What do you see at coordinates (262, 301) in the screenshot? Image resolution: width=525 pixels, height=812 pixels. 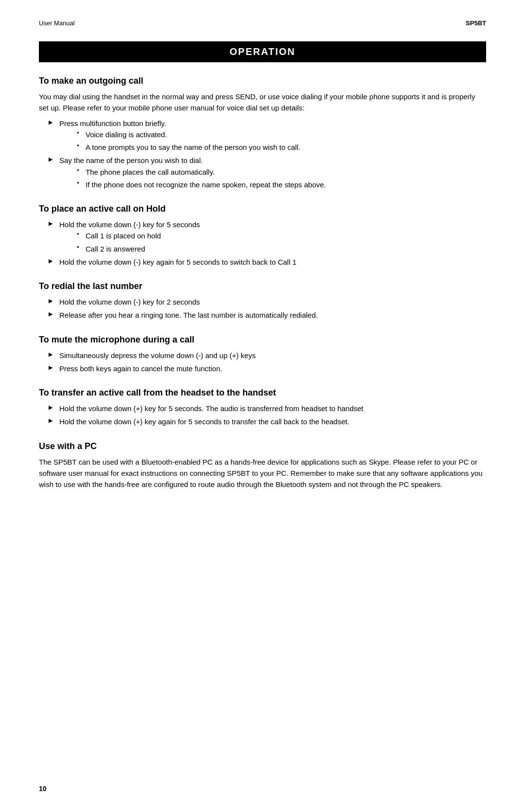 I see `subsection-redial: To redial the last number Hold the volum…` at bounding box center [262, 301].